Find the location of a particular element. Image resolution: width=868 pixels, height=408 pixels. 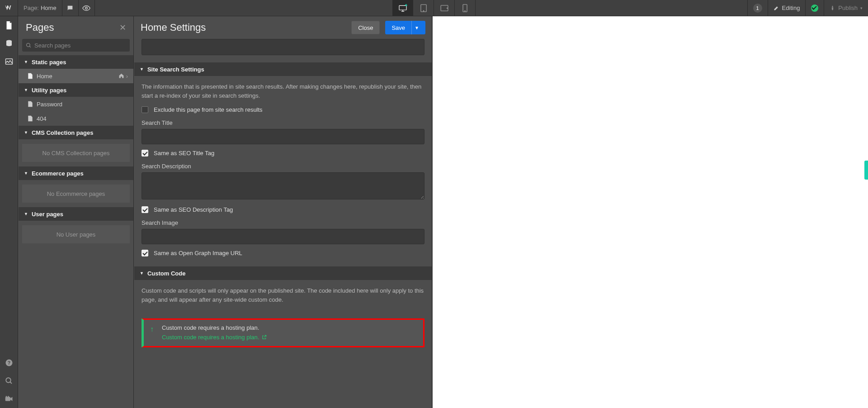

same-image-label: Same as Open Graph Image URL is located at coordinates (198, 253).